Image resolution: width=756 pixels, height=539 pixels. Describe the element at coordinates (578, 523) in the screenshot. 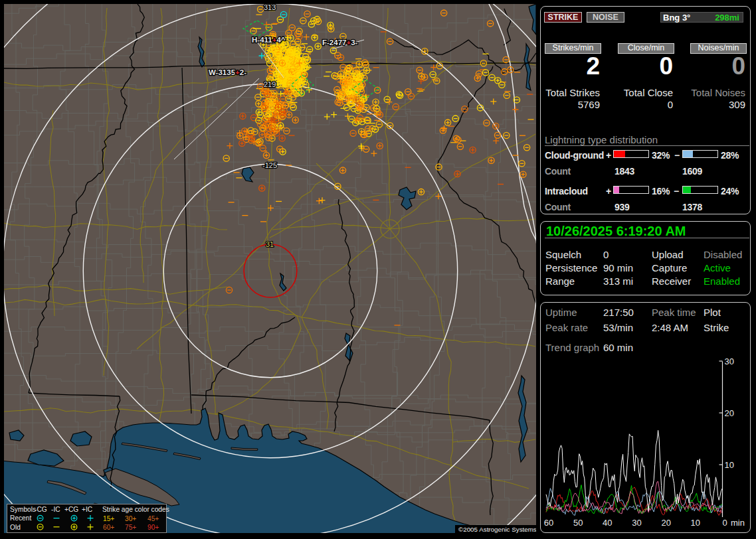

I see `svg-text: 50` at that location.